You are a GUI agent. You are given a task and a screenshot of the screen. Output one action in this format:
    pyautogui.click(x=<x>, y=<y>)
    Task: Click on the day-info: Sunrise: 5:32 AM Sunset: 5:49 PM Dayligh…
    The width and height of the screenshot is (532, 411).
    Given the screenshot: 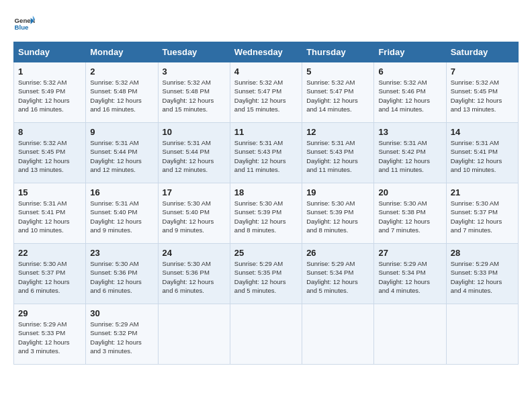 What is the action you would take?
    pyautogui.click(x=50, y=95)
    